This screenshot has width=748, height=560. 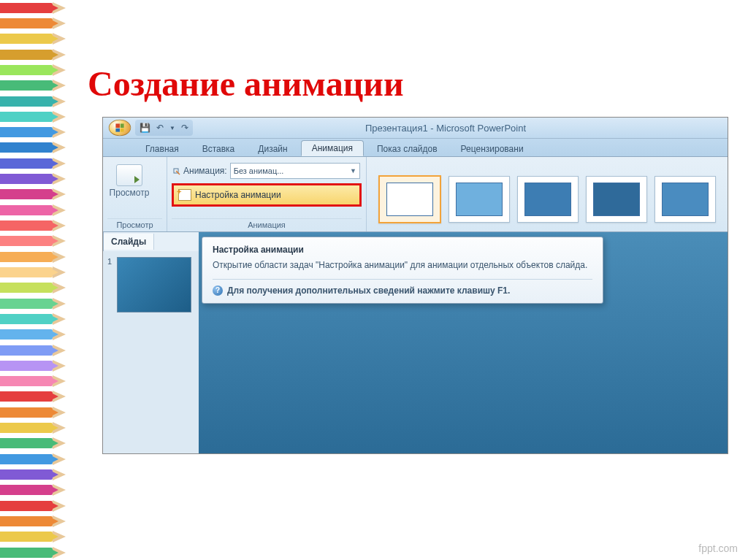 What do you see at coordinates (120, 128) in the screenshot?
I see `office-button` at bounding box center [120, 128].